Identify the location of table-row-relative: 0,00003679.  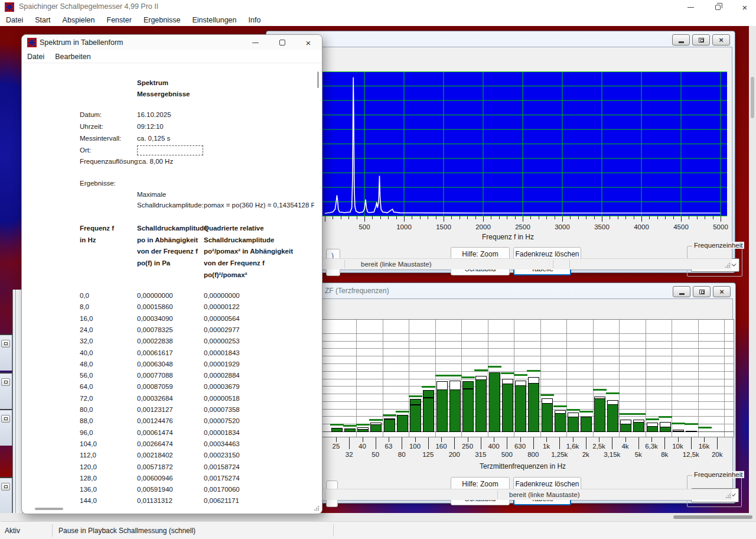
(222, 387).